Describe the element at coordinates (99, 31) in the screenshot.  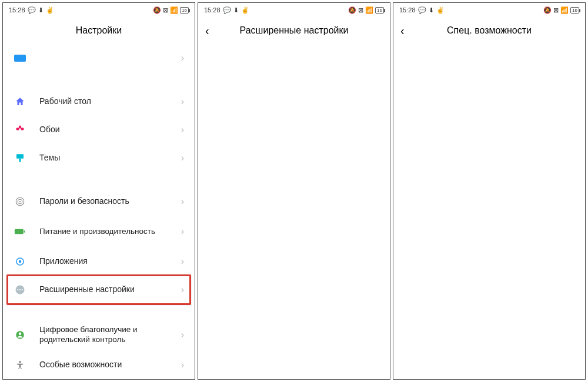
I see `page-title: Настройки` at that location.